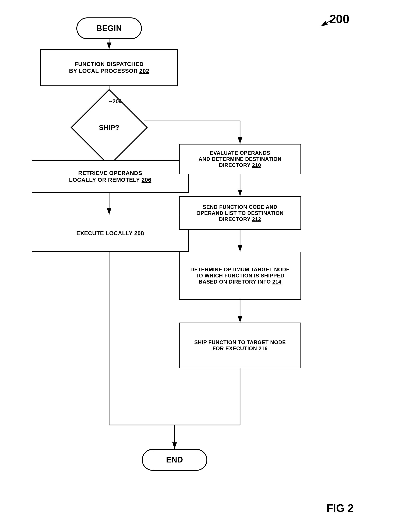 The width and height of the screenshot is (393, 532). I want to click on ship-function-ref: 216, so click(263, 348).